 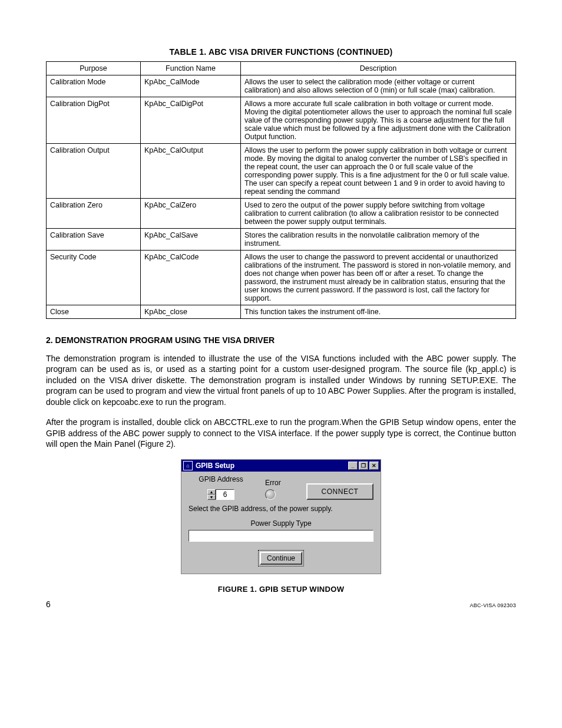 I want to click on cell-desc: This function takes the instrument off-l…, so click(x=378, y=312).